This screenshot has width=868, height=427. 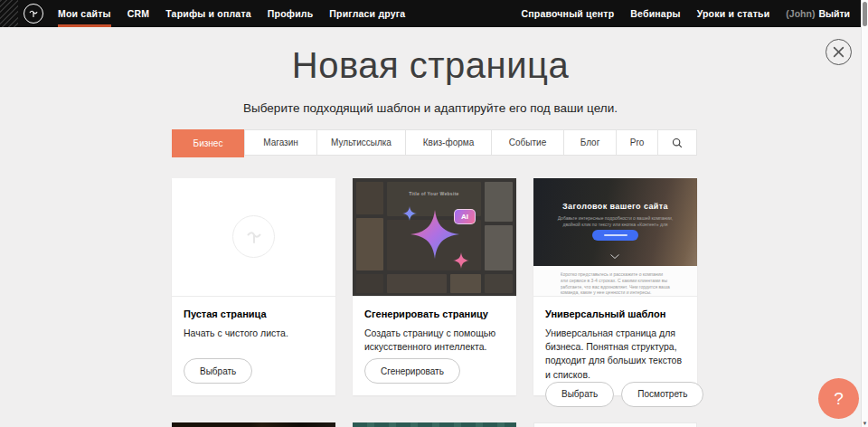 I want to click on ai-sparkle-small-icon, so click(x=461, y=261).